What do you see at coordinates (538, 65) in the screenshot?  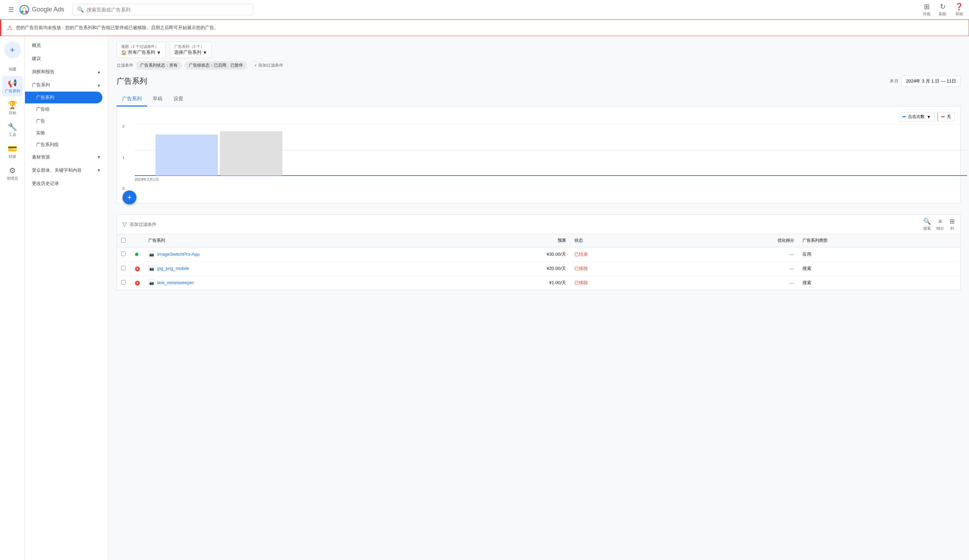 I see `filter-row: 过滤条件 广告系列状态：所有 广告组状态：已启用、已暂停 + 添加过滤条件` at bounding box center [538, 65].